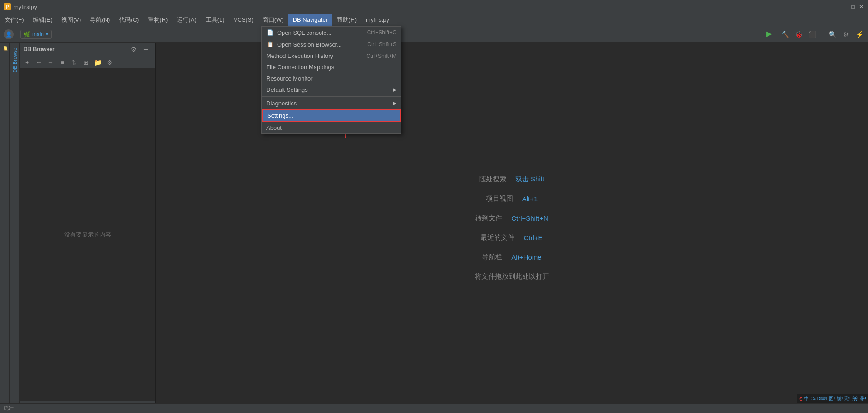  Describe the element at coordinates (512, 199) in the screenshot. I see `hint-project: 项目视图 Alt+1` at that location.